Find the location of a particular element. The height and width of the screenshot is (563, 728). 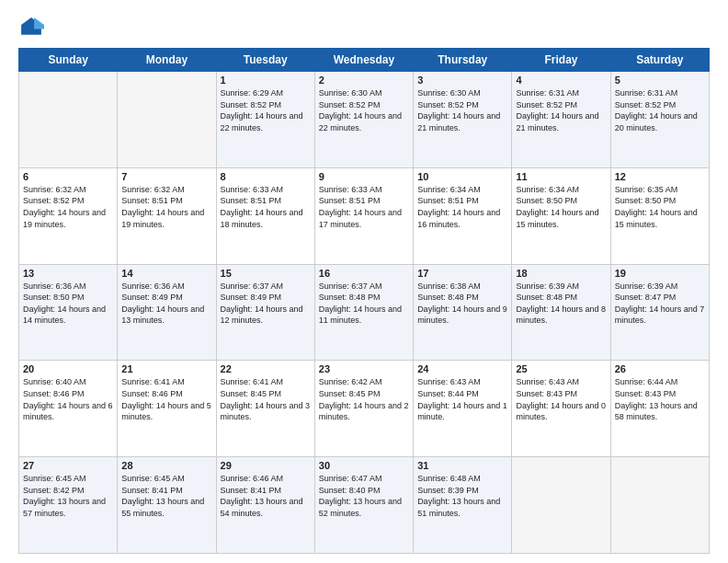

day-number: 27 is located at coordinates (68, 465).